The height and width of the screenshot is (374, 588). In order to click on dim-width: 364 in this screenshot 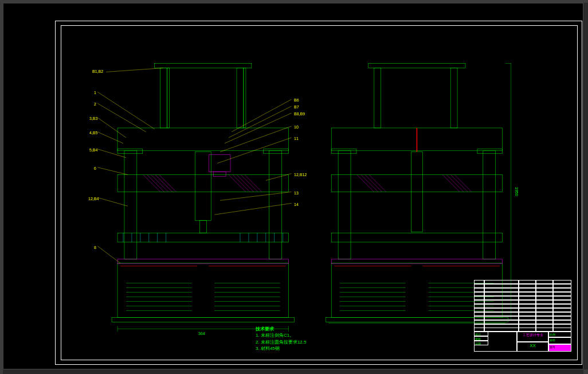, I will do `click(202, 334)`.